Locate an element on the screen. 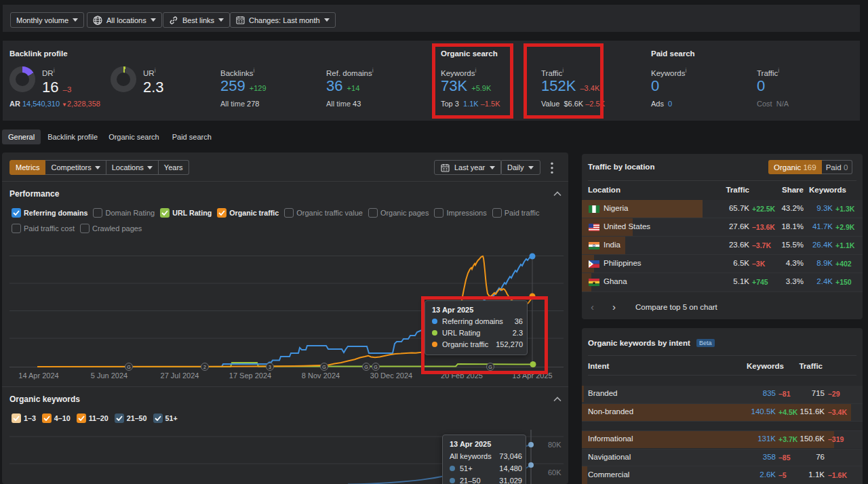 This screenshot has width=868, height=484. svg-text: 30 Dec 2024 is located at coordinates (391, 376).